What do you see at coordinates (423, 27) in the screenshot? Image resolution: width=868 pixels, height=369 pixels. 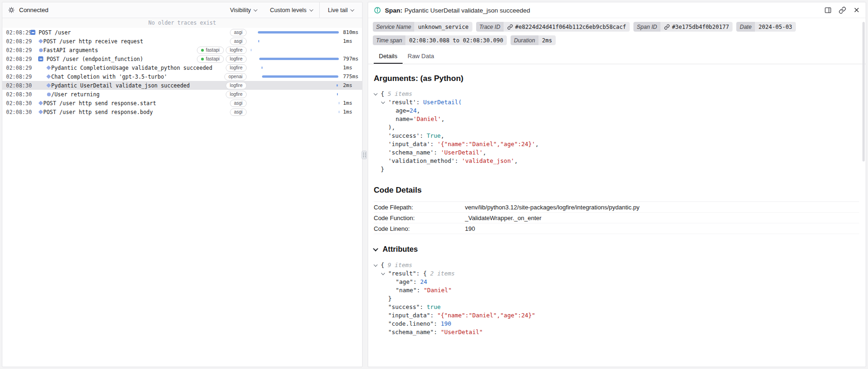 I see `service-name-chip: Service Name unknown_service` at bounding box center [423, 27].